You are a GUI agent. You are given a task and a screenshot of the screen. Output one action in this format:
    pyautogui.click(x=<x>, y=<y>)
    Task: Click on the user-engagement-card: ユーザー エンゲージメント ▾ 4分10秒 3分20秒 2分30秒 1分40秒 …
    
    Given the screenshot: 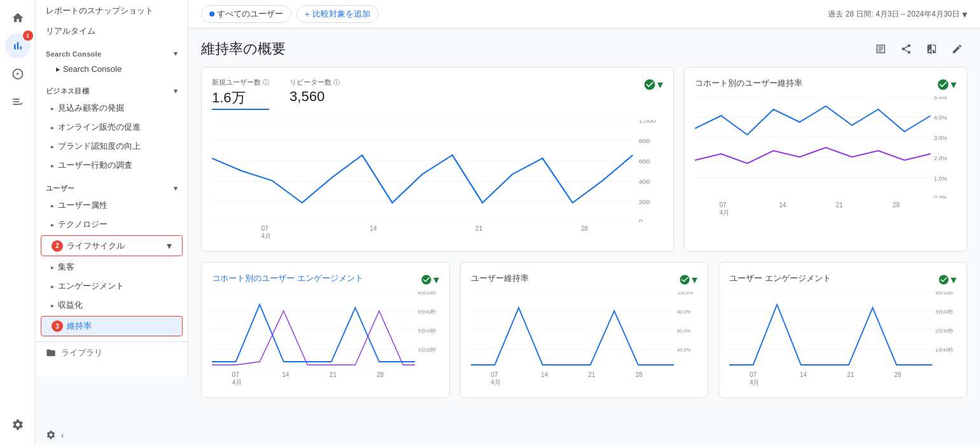 What is the action you would take?
    pyautogui.click(x=843, y=330)
    